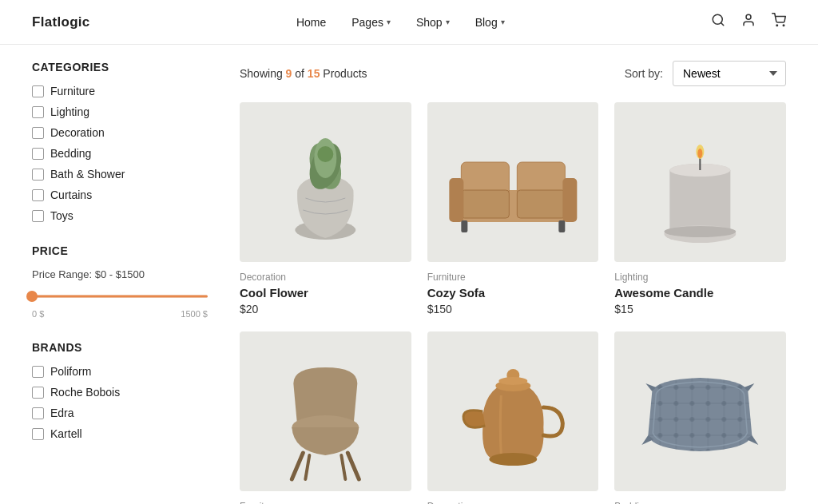 Image resolution: width=818 pixels, height=504 pixels. Describe the element at coordinates (73, 91) in the screenshot. I see `furniture-label: Furniture` at that location.